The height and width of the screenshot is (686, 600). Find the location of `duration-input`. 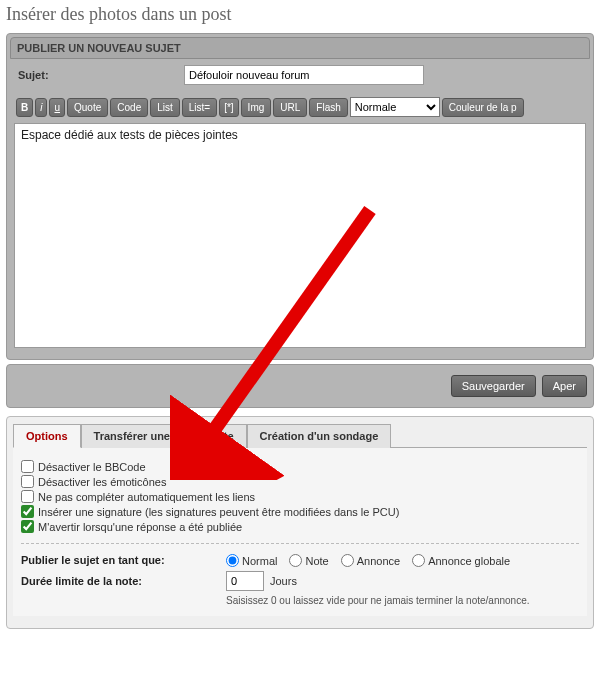

duration-input is located at coordinates (245, 581).